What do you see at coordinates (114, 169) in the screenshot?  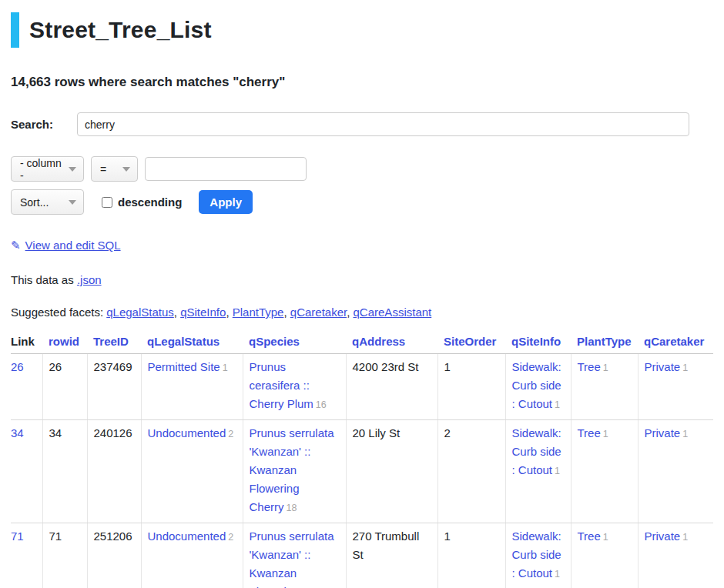 I see `operator-select: =` at bounding box center [114, 169].